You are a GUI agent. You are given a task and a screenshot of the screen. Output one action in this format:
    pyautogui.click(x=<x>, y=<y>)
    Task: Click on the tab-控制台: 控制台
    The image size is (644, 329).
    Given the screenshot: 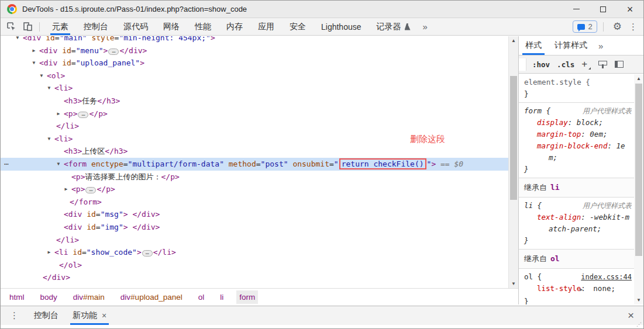 What is the action you would take?
    pyautogui.click(x=96, y=27)
    